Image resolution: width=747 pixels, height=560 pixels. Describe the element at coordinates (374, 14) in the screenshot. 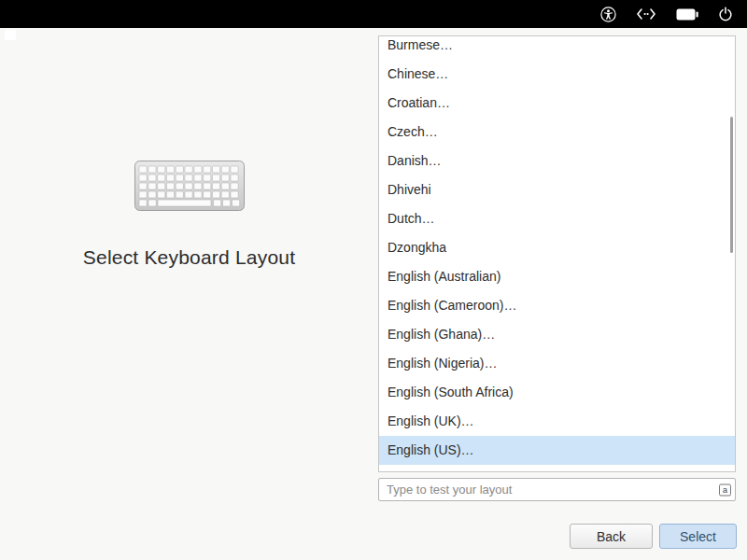

I see `top-bar` at that location.